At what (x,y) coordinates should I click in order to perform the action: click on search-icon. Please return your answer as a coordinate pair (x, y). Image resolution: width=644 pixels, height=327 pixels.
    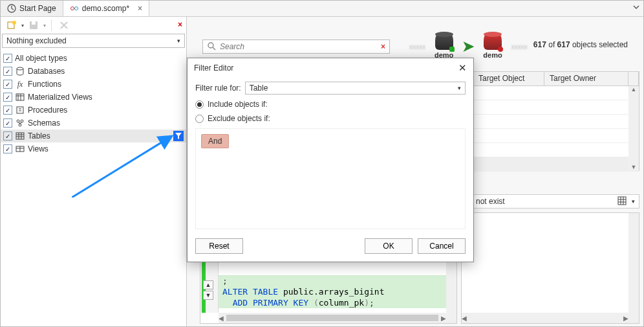
    Looking at the image, I should click on (211, 47).